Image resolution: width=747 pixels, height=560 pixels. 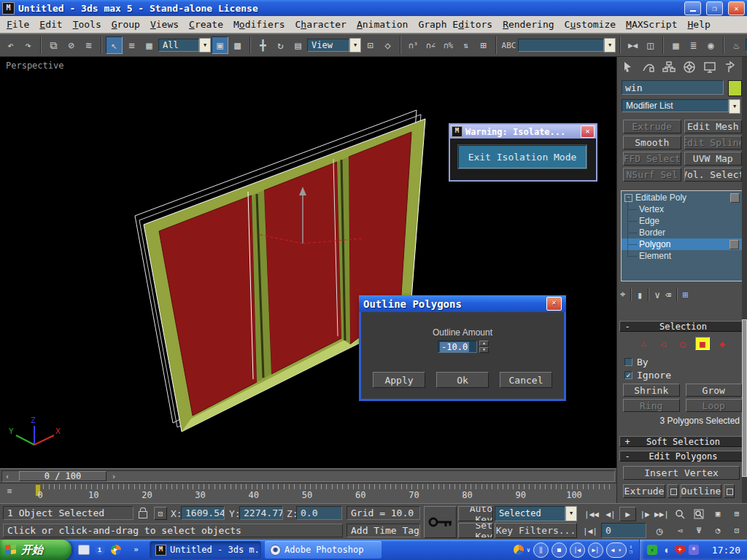 I want to click on configure-modifier-sets-icon: ⊞, so click(x=686, y=295).